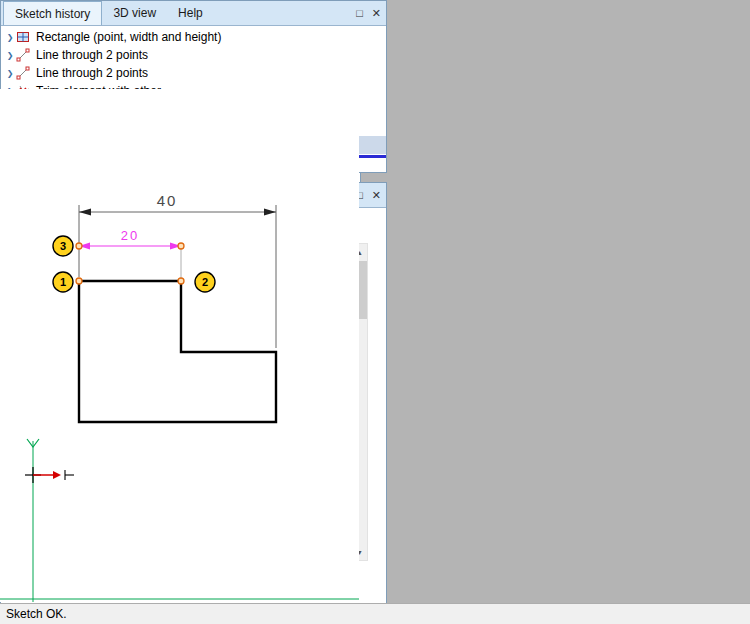 The width and height of the screenshot is (750, 624). What do you see at coordinates (134, 13) in the screenshot?
I see `tab-3d-view: 3D view` at bounding box center [134, 13].